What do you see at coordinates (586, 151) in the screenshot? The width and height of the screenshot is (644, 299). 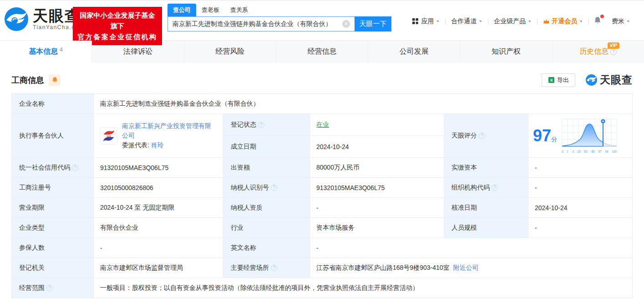 I see `tick: 50` at bounding box center [586, 151].